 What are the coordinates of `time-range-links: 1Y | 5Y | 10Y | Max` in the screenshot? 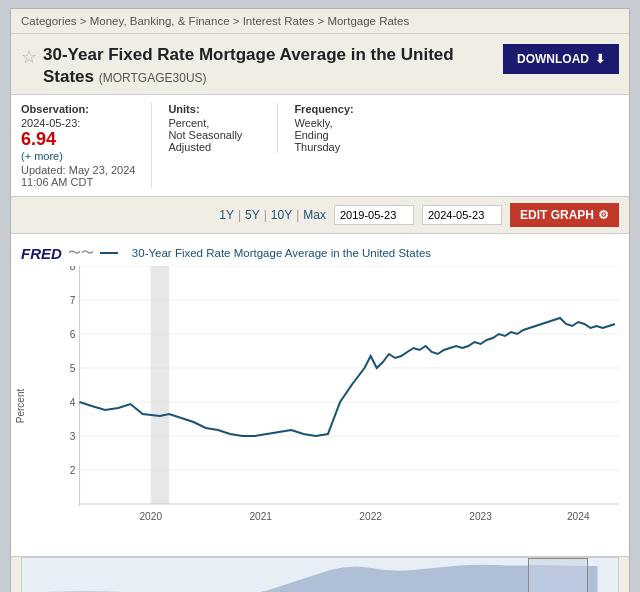 It's located at (272, 215).